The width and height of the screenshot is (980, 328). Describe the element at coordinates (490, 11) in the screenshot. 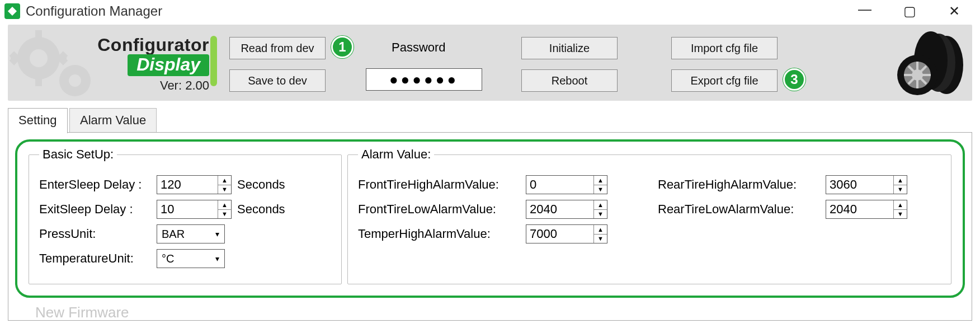

I see `titlebar: Configuration Manager — ▢ ✕` at that location.